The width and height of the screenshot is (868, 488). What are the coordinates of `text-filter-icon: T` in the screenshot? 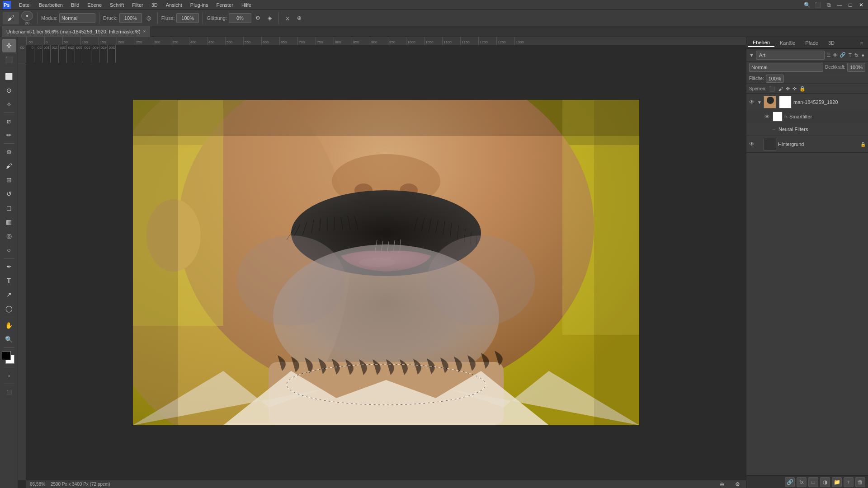 It's located at (850, 55).